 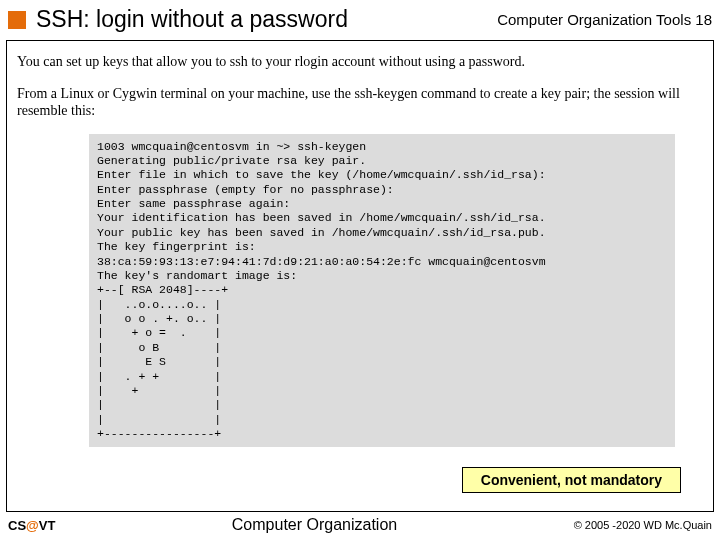 I want to click on slide-header: SSH: login without a password Computer O…, so click(x=360, y=18).